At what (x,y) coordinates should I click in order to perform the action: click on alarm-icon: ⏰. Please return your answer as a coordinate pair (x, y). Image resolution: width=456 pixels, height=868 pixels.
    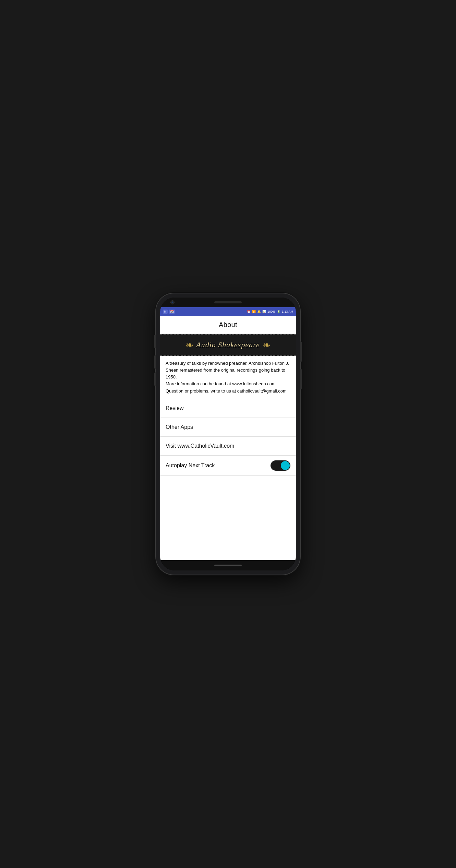
    Looking at the image, I should click on (249, 312).